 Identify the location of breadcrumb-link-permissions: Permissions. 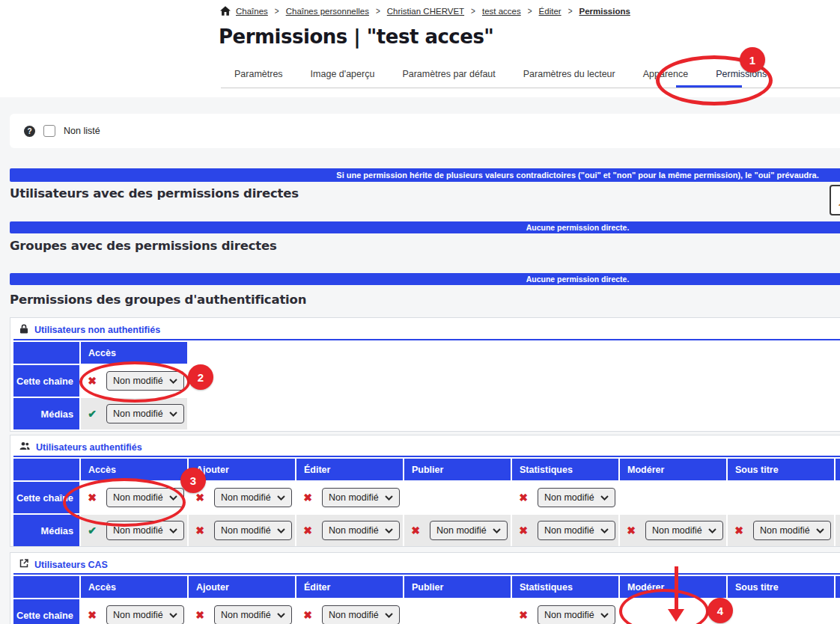
(604, 11).